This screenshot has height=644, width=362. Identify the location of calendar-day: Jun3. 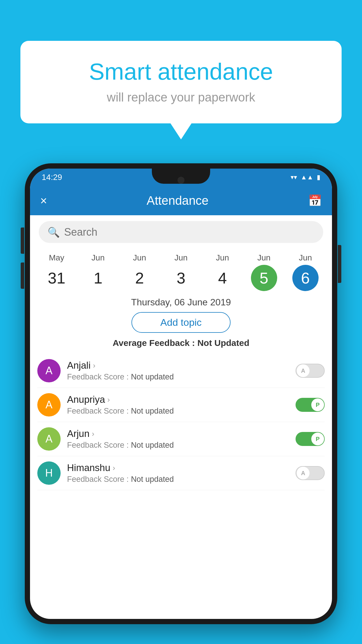
(181, 272).